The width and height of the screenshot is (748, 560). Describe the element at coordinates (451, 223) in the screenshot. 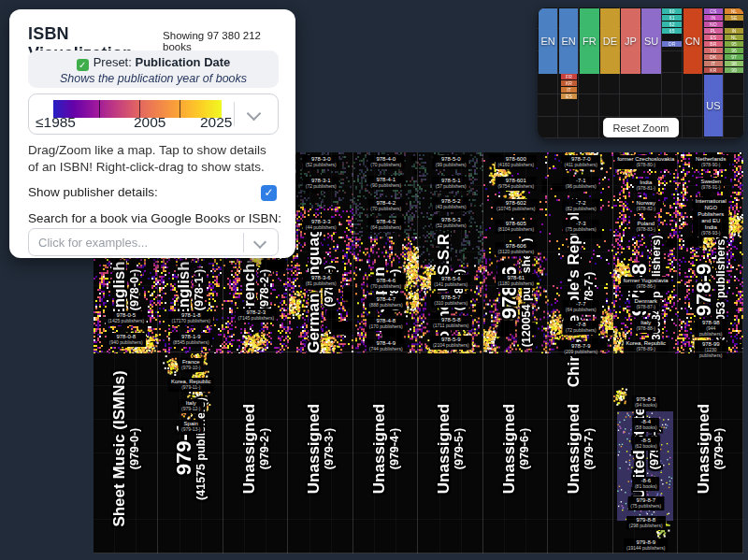

I see `map-sublabel: 978-5-3(52 publishers)` at that location.